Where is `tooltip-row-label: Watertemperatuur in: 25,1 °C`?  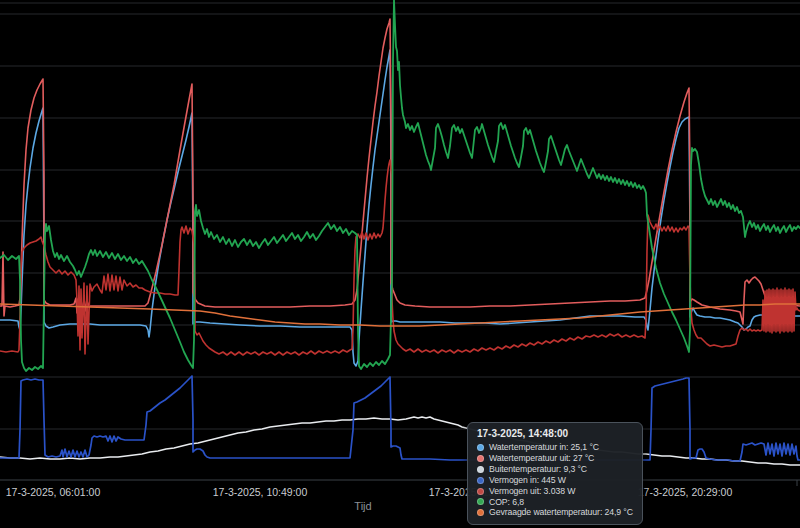 tooltip-row-label: Watertemperatuur in: 25,1 °C is located at coordinates (544, 448).